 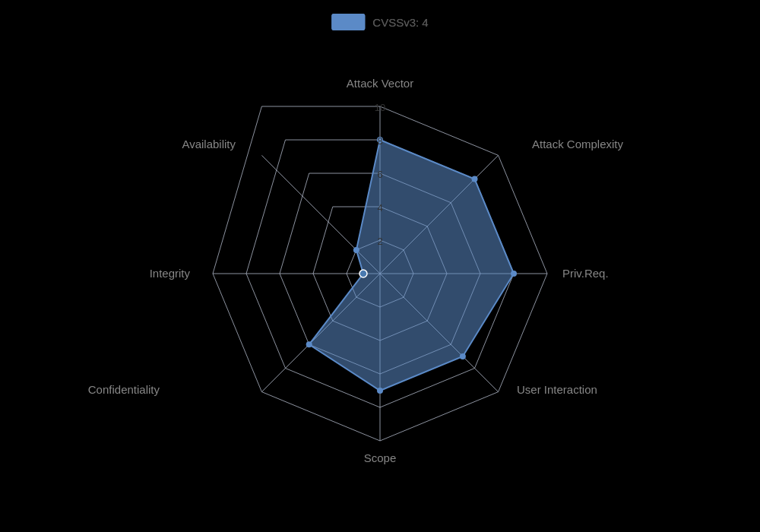 I want to click on data-point-availability, so click(x=356, y=250).